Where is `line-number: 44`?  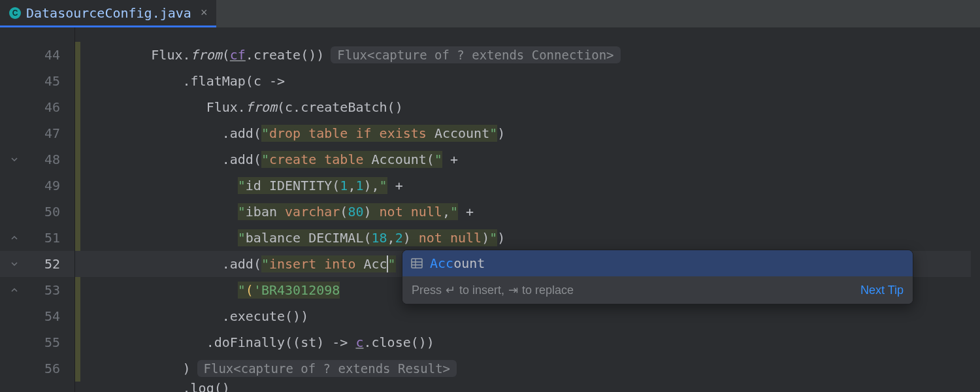
line-number: 44 is located at coordinates (37, 55).